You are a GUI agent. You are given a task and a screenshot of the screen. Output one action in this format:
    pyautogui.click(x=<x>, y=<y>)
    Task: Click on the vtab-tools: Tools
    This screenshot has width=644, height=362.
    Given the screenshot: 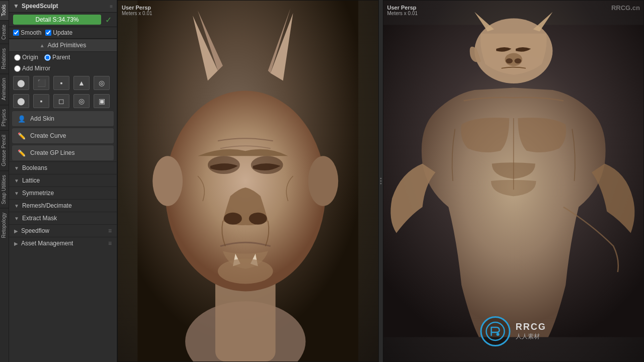 What is the action you would take?
    pyautogui.click(x=4, y=10)
    